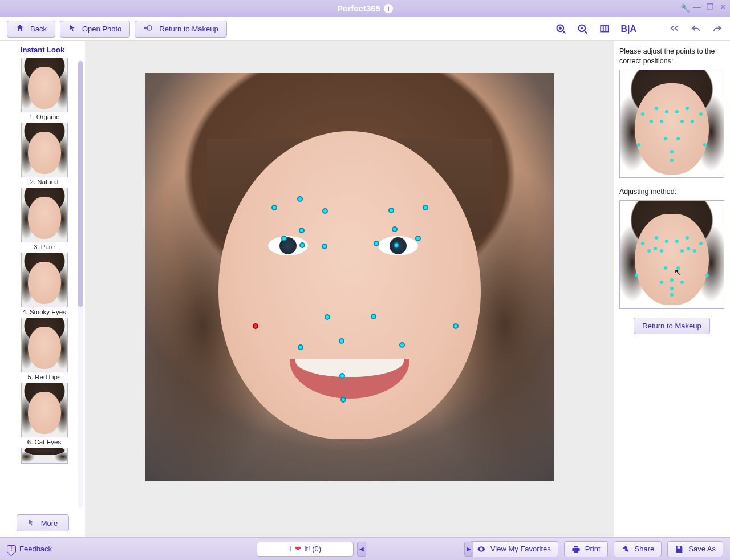 The height and width of the screenshot is (560, 730). What do you see at coordinates (711, 7) in the screenshot?
I see `maximize-button: ❐` at bounding box center [711, 7].